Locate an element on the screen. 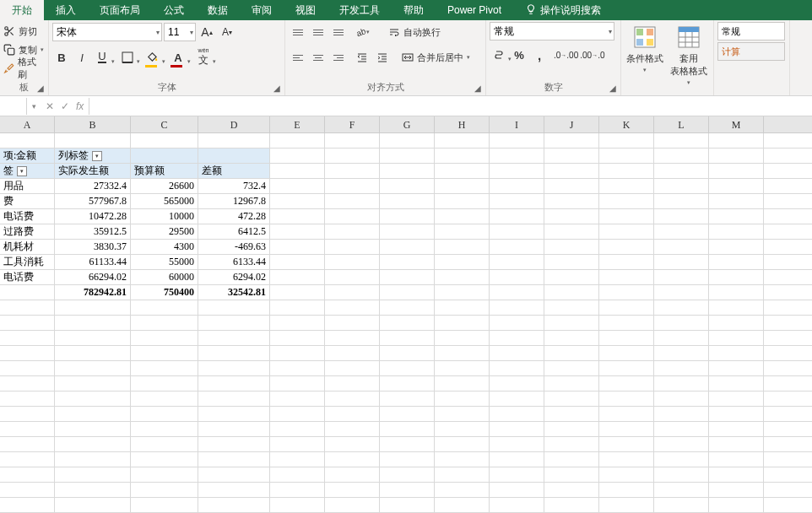  col-header-D: D is located at coordinates (235, 125).